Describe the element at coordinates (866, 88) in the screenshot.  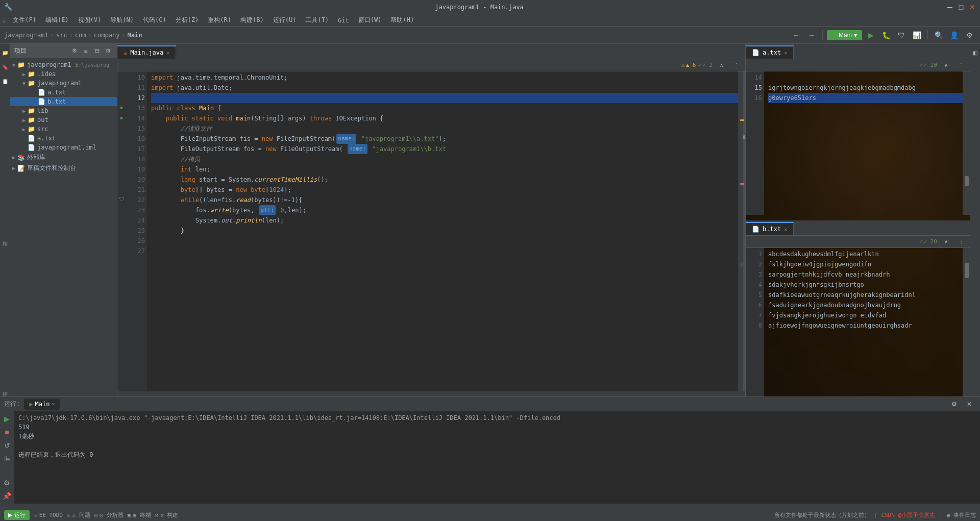
I see `atxt-line-15: iqrjtowngoierngkjerngjeagkjebgmadbgmdabg` at that location.